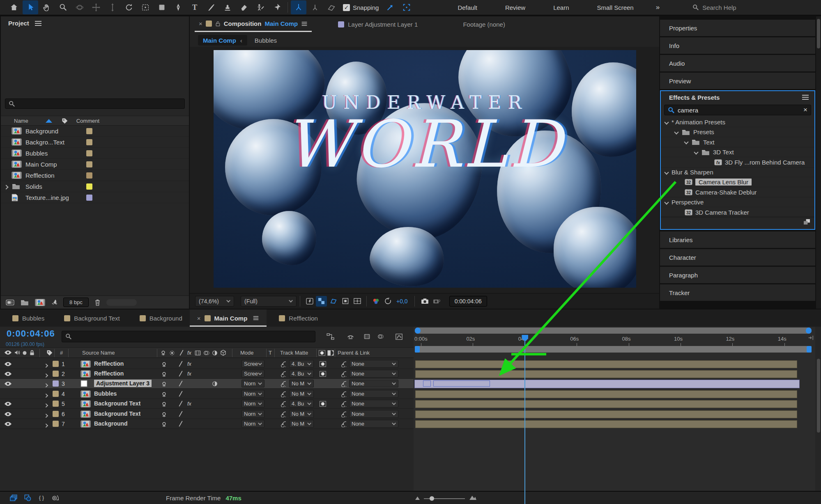  Describe the element at coordinates (738, 63) in the screenshot. I see `sidebar-tab-audio: Audio` at that location.